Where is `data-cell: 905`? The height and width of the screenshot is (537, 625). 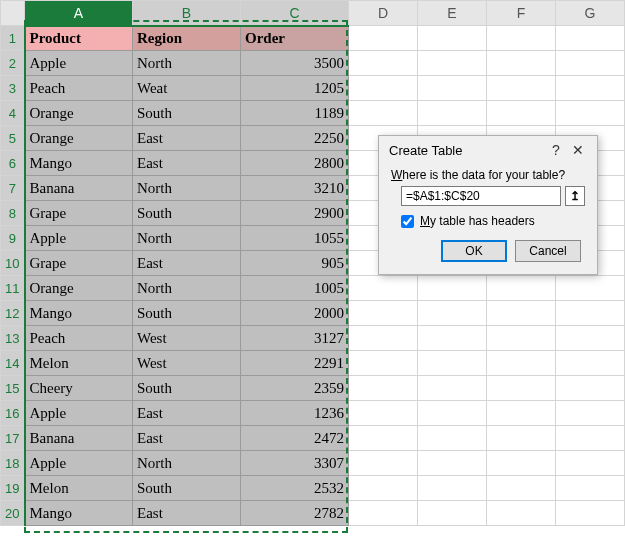
data-cell: 905 is located at coordinates (295, 264).